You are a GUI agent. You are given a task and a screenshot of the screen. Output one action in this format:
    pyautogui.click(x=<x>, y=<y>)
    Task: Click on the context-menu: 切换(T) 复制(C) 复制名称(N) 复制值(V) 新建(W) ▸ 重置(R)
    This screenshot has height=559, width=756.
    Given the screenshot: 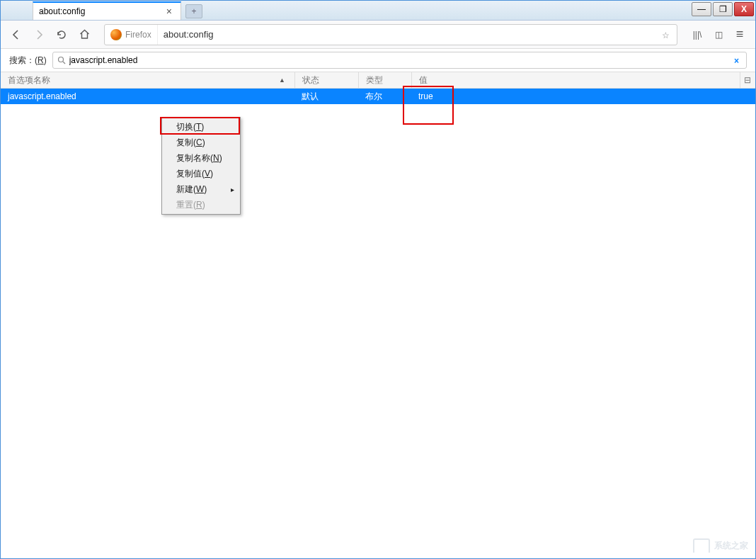 What is the action you would take?
    pyautogui.click(x=201, y=166)
    